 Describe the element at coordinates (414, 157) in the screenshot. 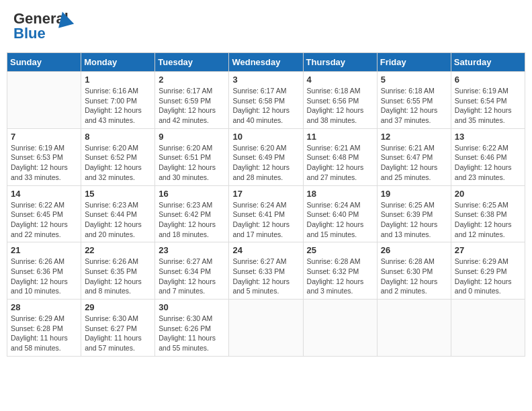

I see `calendar-day-cell: 12Sunrise: 6:21 AM Sunset: 6:47 PM Dayli…` at that location.